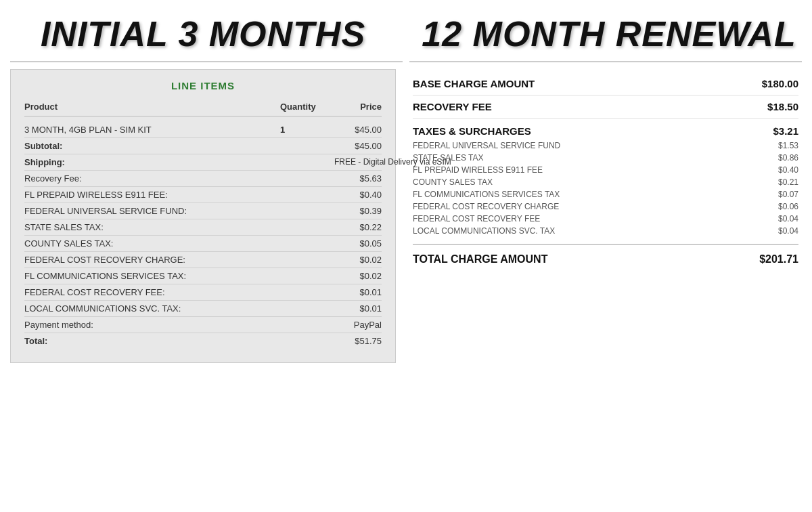 This screenshot has height=512, width=812. Describe the element at coordinates (486, 194) in the screenshot. I see `tax-line-label: FL COMMUNICATIONS SERVICES TAX` at that location.